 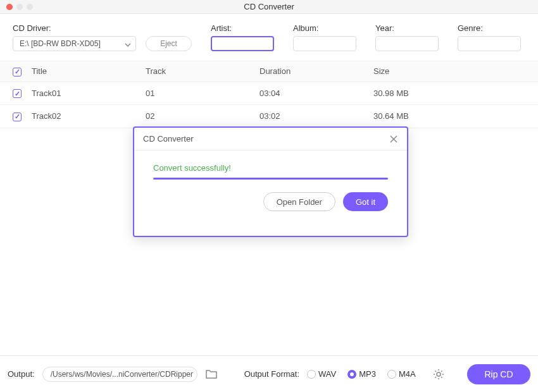 I want to click on genre-label: Genre:, so click(x=489, y=28).